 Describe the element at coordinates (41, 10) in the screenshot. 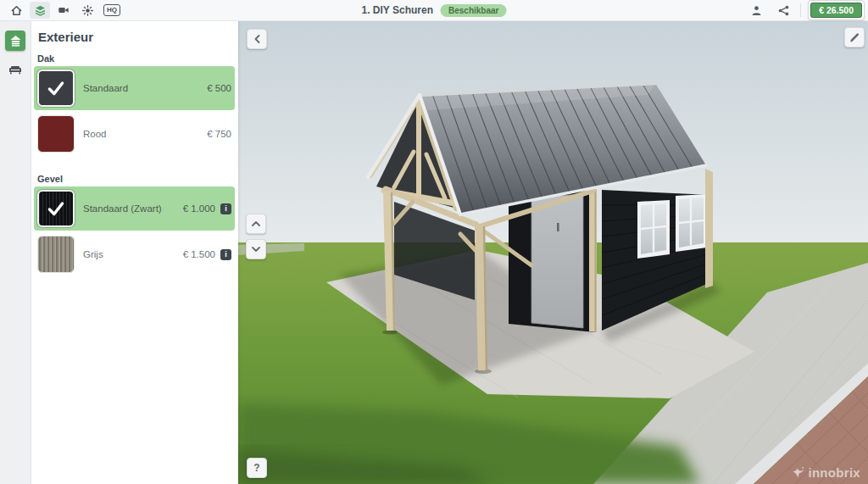

I see `layers-icon` at that location.